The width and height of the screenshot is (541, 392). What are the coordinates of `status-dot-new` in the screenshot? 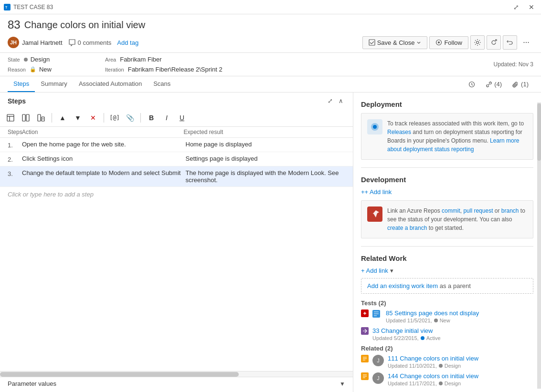 It's located at (436, 320).